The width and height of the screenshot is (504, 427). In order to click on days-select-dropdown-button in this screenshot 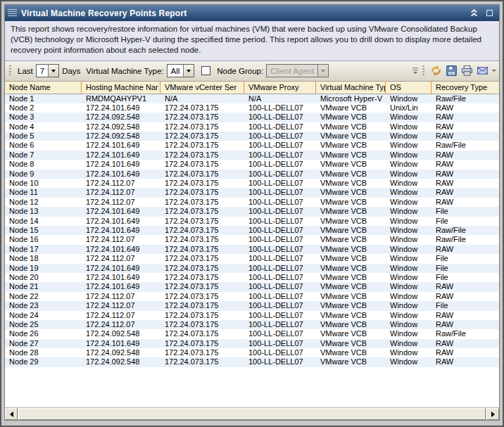, I will do `click(53, 70)`.